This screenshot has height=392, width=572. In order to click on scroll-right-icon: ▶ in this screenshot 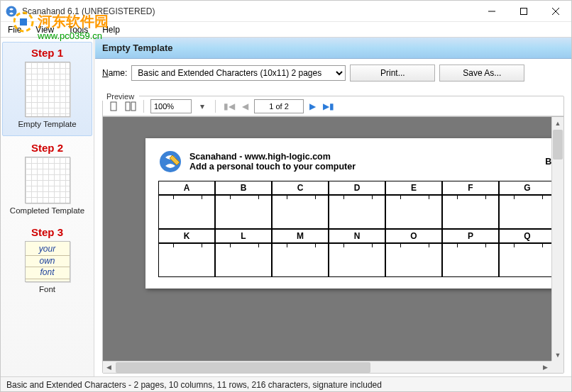, I will do `click(545, 367)`.